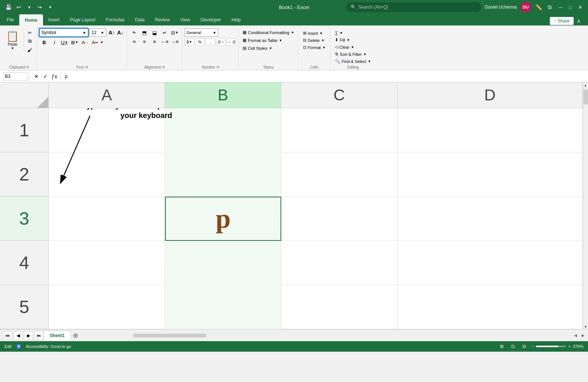  Describe the element at coordinates (24, 263) in the screenshot. I see `row-header-4: 4` at that location.